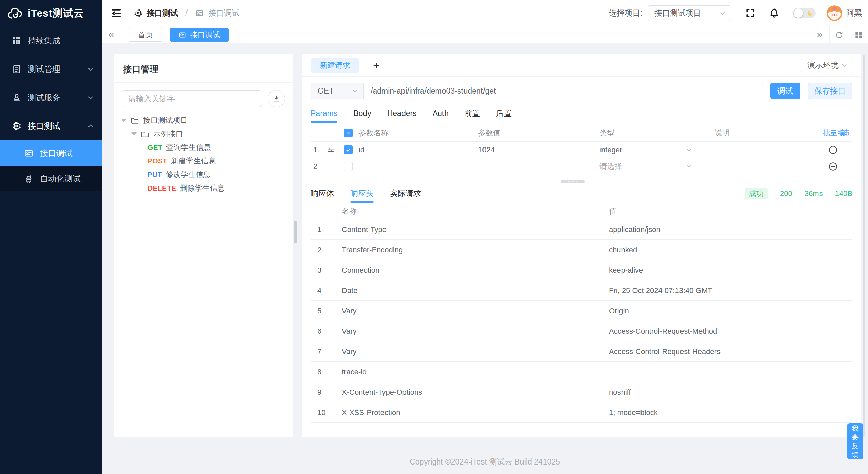  What do you see at coordinates (51, 41) in the screenshot?
I see `sidebar-item-ci: 持续集成` at bounding box center [51, 41].